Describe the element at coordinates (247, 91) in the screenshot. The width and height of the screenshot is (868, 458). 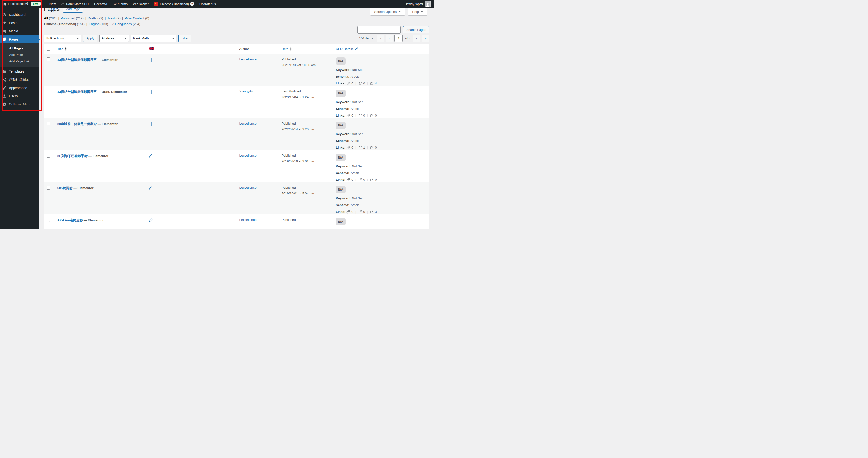
I see `author-link: Xiangyitw` at that location.